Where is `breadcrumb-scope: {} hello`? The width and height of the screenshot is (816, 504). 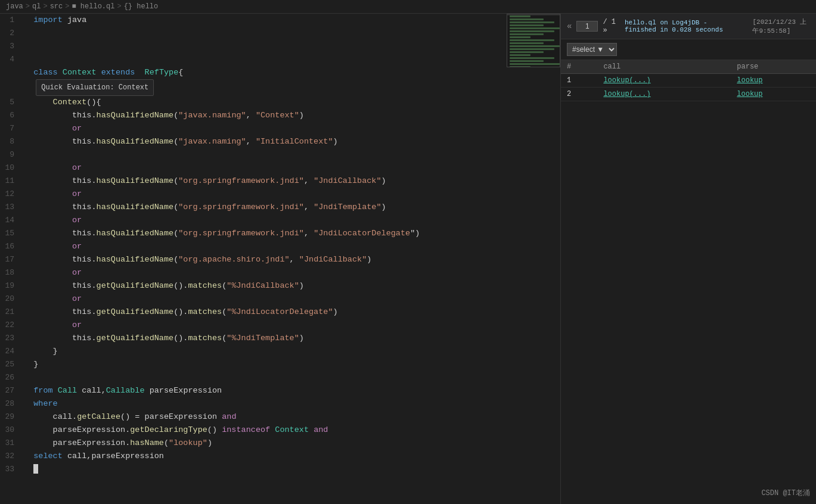 breadcrumb-scope: {} hello is located at coordinates (141, 7).